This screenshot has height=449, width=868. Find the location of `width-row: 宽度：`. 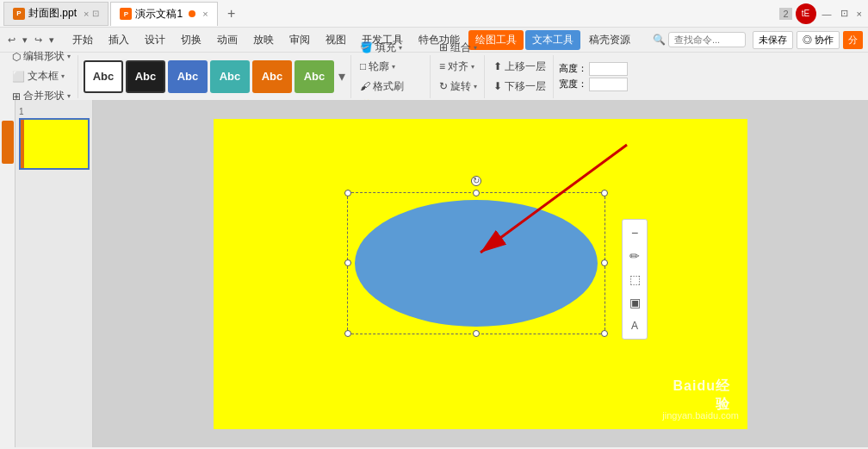

width-row: 宽度： is located at coordinates (593, 84).